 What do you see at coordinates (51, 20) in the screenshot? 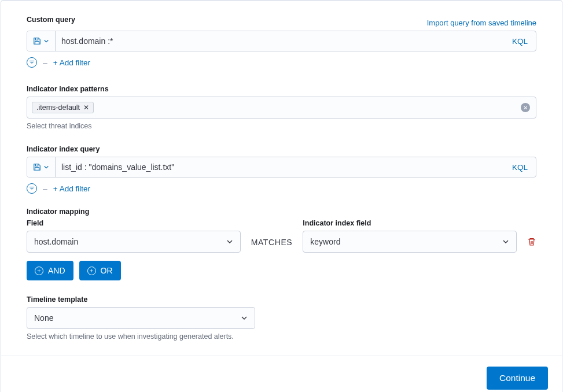
I see `custom-query-label: Custom query` at bounding box center [51, 20].